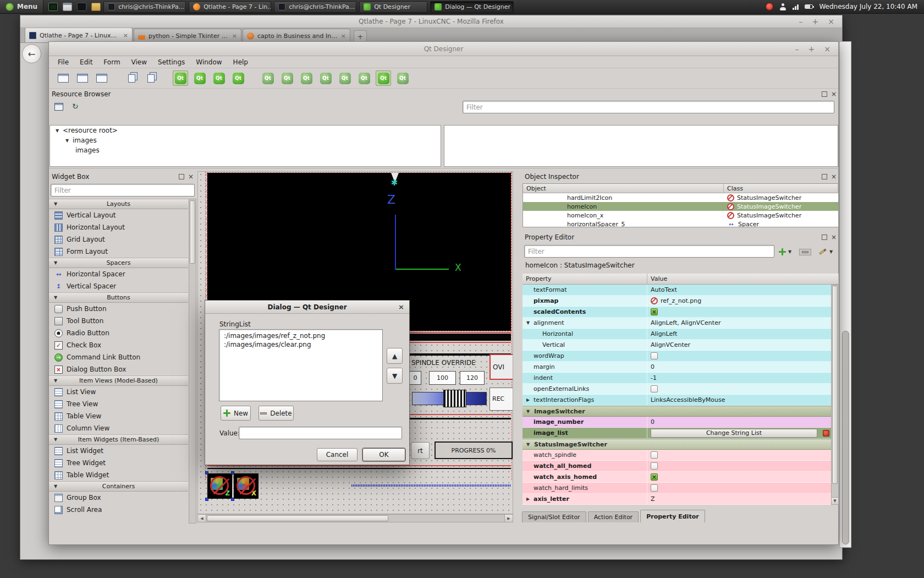  What do you see at coordinates (676, 389) in the screenshot?
I see `property-row-openexternallinks: openExternalLinks` at bounding box center [676, 389].